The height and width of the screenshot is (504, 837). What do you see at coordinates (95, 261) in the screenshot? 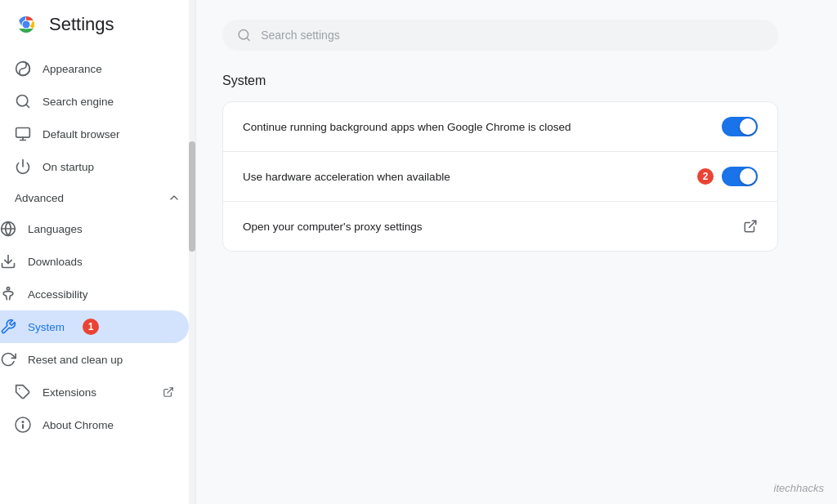
I see `sidebar-item-downloads: Downloads` at bounding box center [95, 261].